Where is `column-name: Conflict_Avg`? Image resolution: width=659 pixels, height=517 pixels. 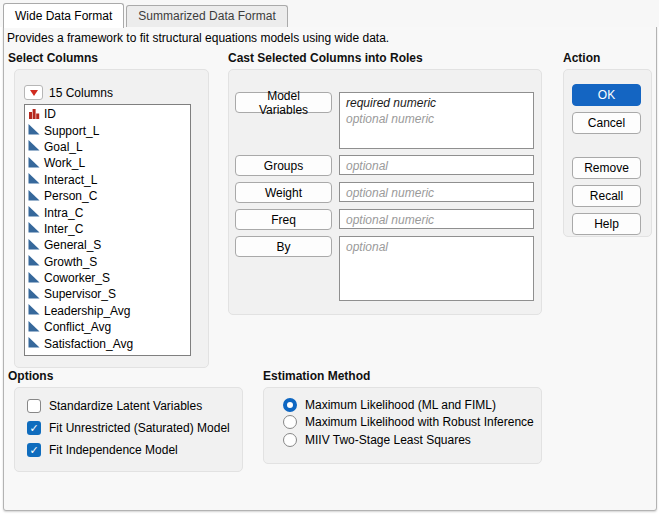
column-name: Conflict_Avg is located at coordinates (78, 327).